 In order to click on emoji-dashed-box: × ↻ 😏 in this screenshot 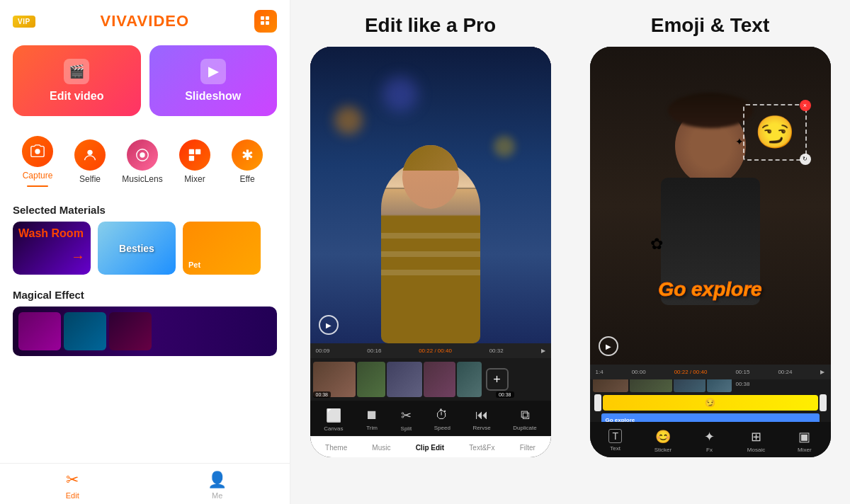, I will do `click(775, 132)`.